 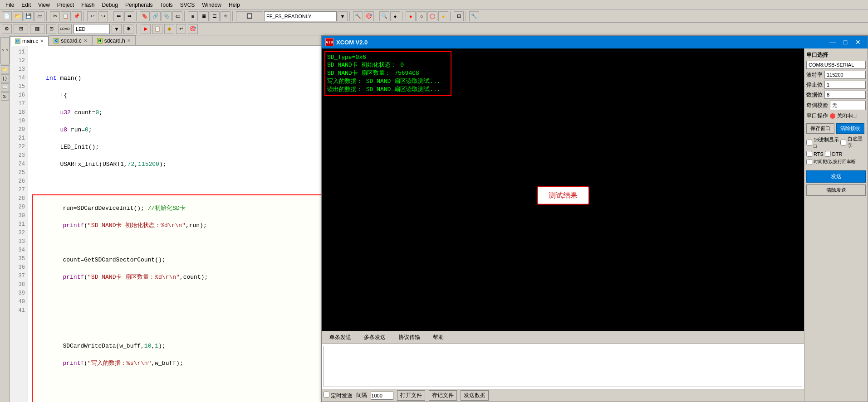 What do you see at coordinates (139, 5) in the screenshot?
I see `menu-peripherals: Peripherals` at bounding box center [139, 5].